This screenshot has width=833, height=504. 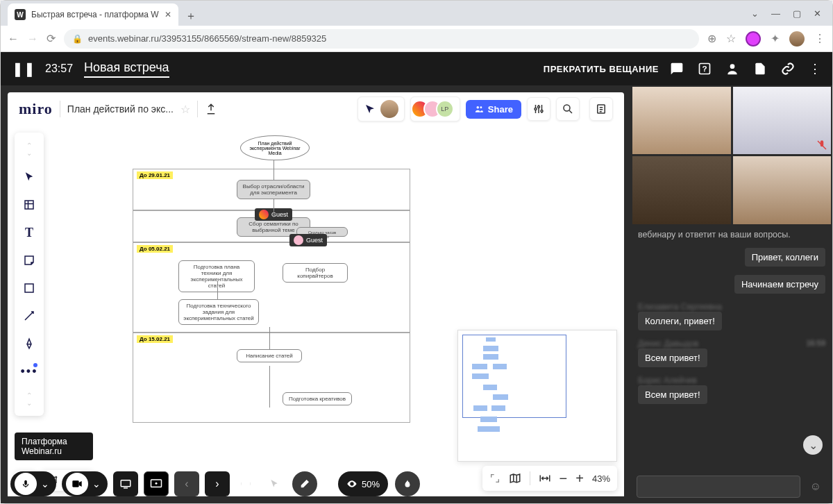 What do you see at coordinates (317, 398) in the screenshot?
I see `flow-node: Подготовка креативов` at bounding box center [317, 398].